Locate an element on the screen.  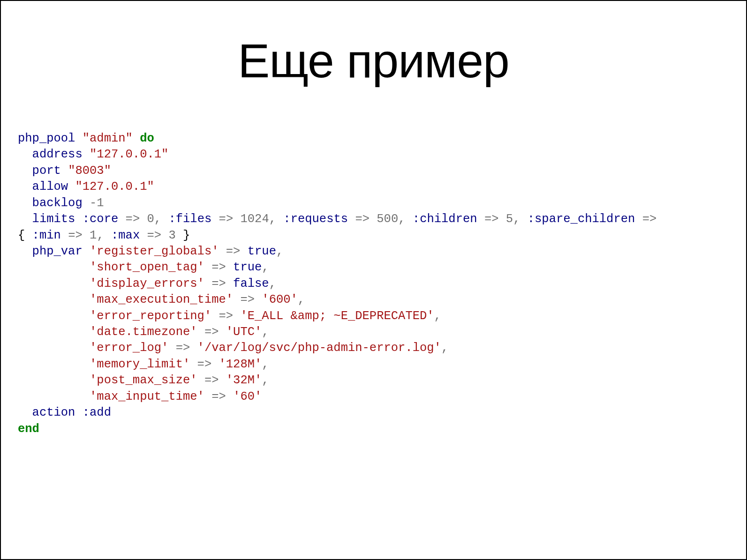
code-token: :min is located at coordinates (47, 235).